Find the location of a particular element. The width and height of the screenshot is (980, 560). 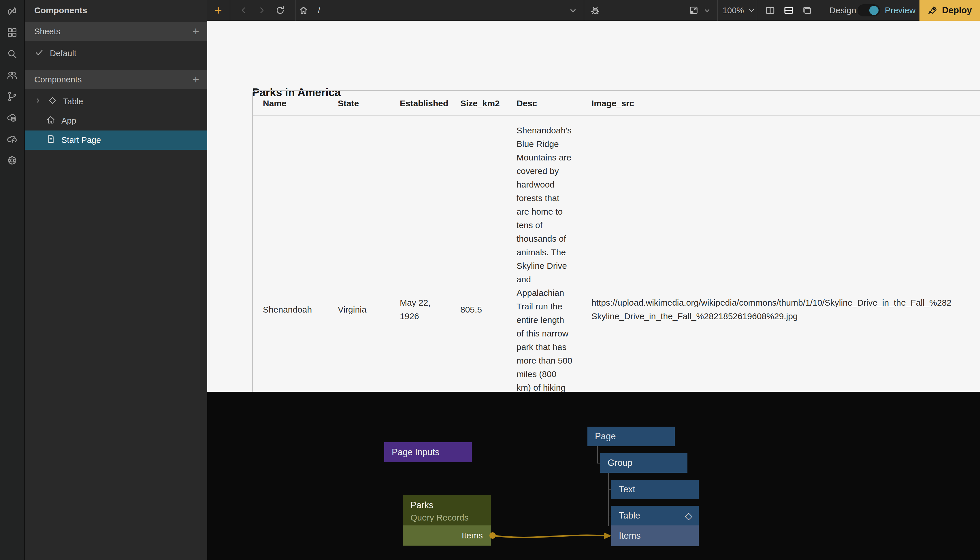

git-branch-icon is located at coordinates (12, 97).